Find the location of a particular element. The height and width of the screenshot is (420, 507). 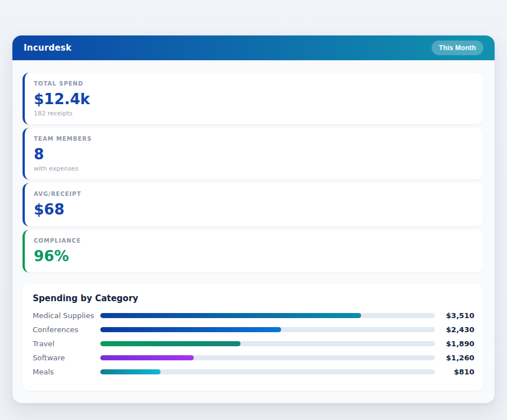

chart-row: Travel$1,890 is located at coordinates (254, 343).